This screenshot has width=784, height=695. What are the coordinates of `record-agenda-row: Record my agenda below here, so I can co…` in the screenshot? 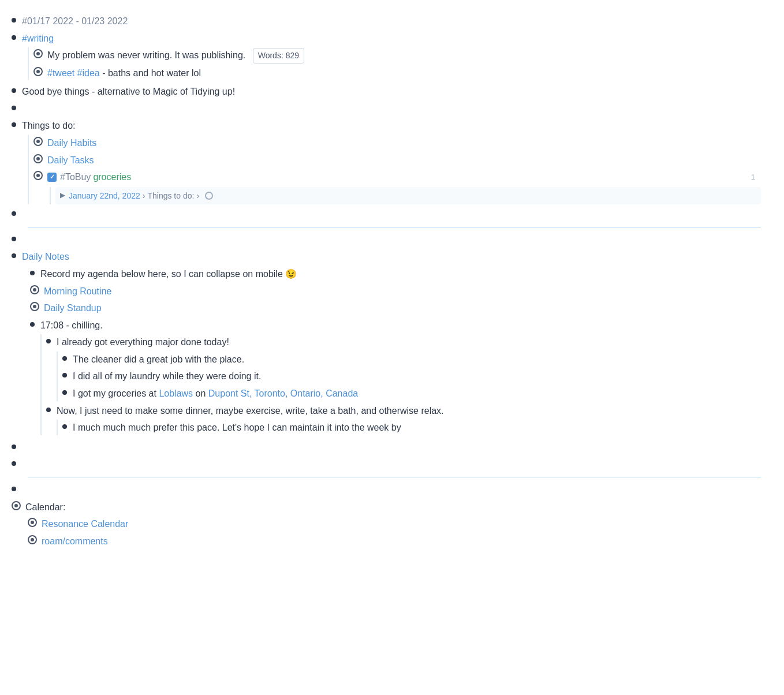 It's located at (395, 274).